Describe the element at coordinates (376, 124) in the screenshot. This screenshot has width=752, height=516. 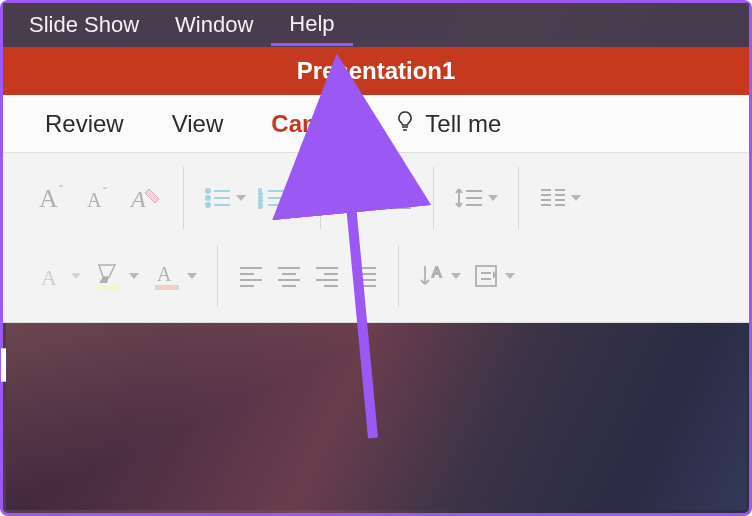
I see `ribbon-tabs: Review View Camera Tell me` at that location.